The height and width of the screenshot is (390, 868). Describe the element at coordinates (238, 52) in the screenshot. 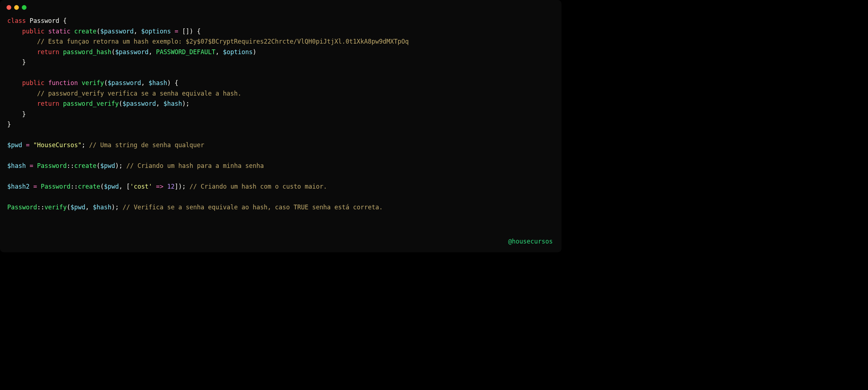

I see `arg-options: $options` at that location.